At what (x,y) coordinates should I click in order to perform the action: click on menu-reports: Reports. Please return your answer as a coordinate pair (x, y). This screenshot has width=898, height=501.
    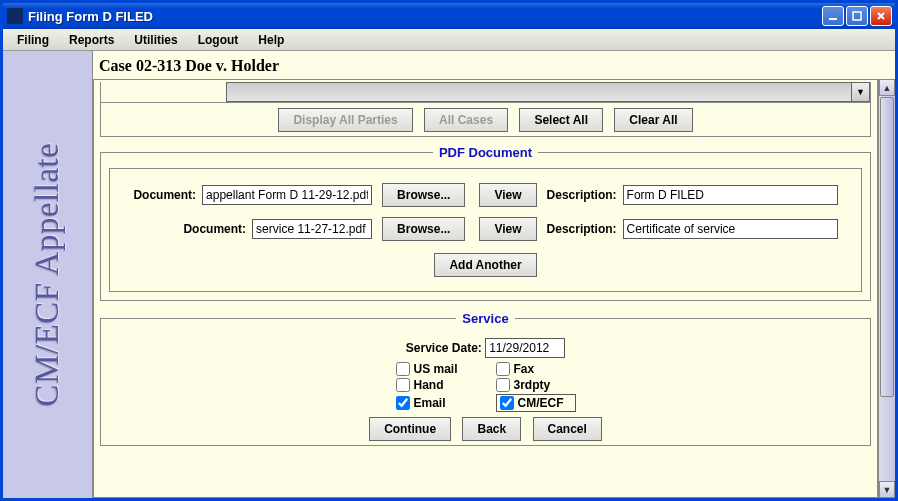
    Looking at the image, I should click on (92, 40).